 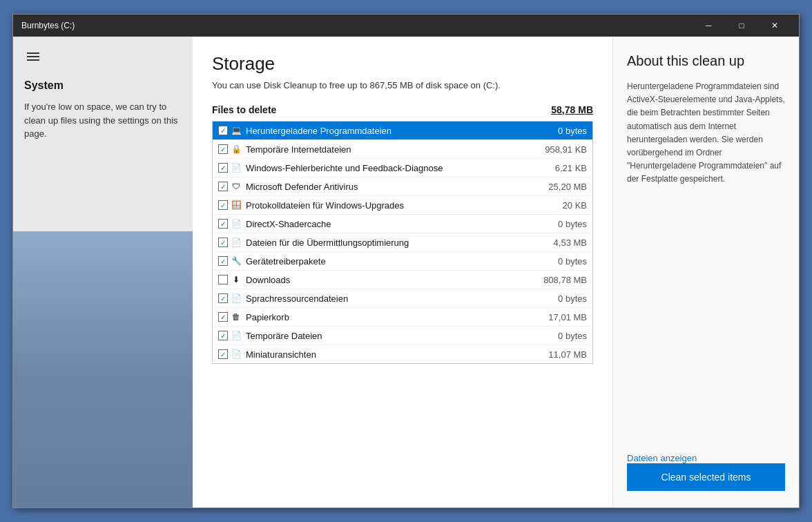 I want to click on file-list-item: 📄Temporäre Dateien0 bytes, so click(x=403, y=336).